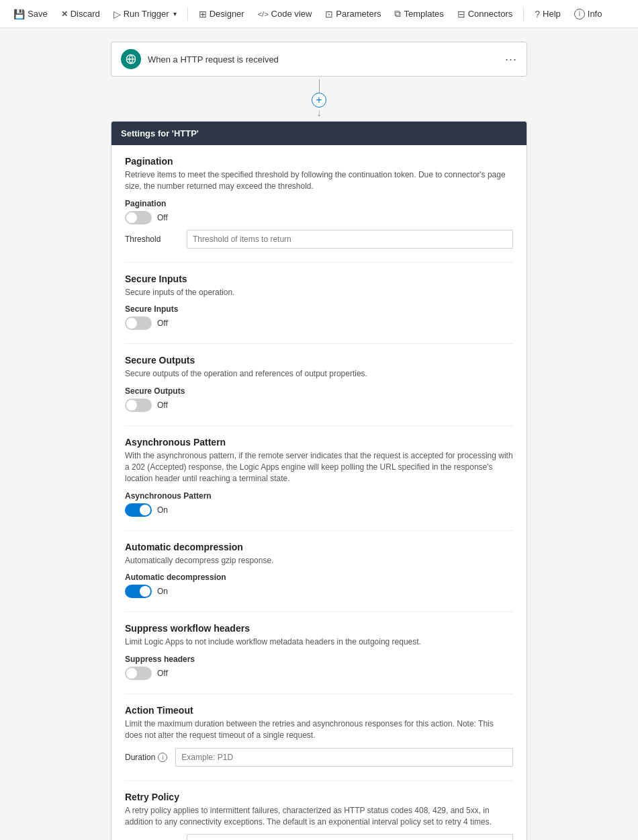 The width and height of the screenshot is (638, 840). I want to click on threshold-row: Threshold, so click(319, 239).